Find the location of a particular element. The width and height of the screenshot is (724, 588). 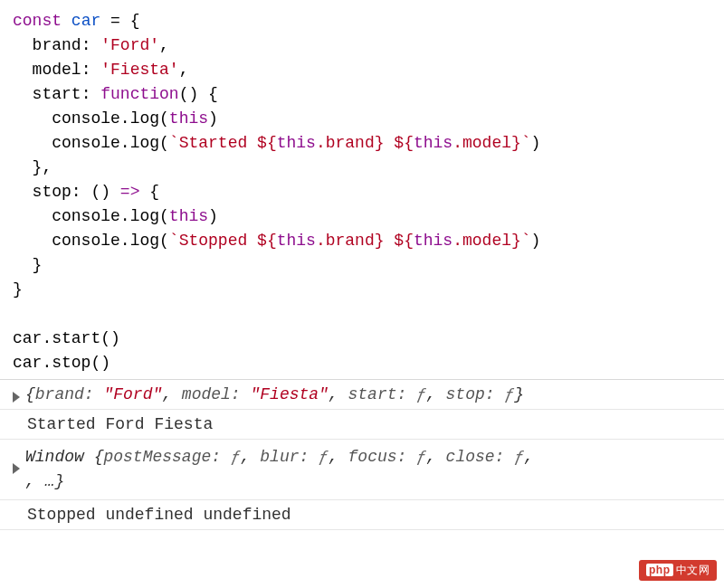

var-car: car is located at coordinates (86, 21).